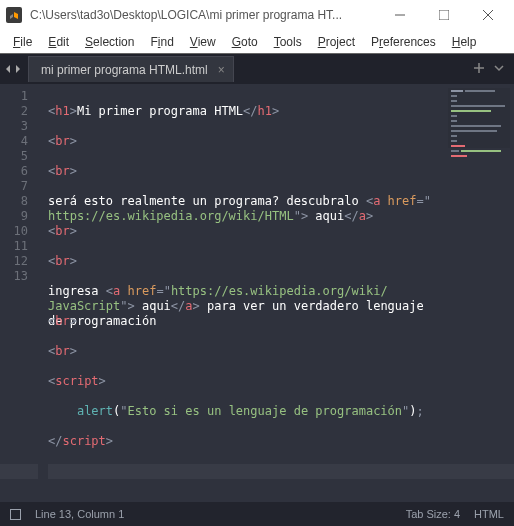 The width and height of the screenshot is (514, 526). I want to click on window-title: C:\Users\tad3o\Desktop\LOGICA\mi primer …, so click(200, 15).